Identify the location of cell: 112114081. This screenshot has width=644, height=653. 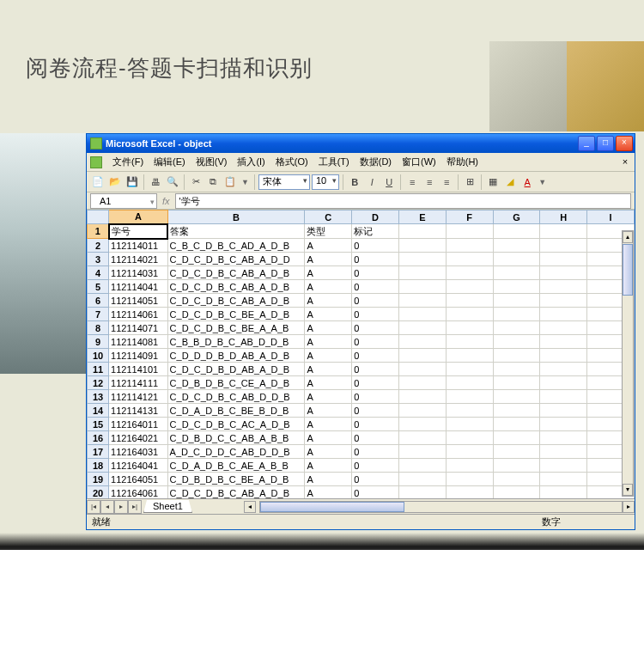
(138, 342).